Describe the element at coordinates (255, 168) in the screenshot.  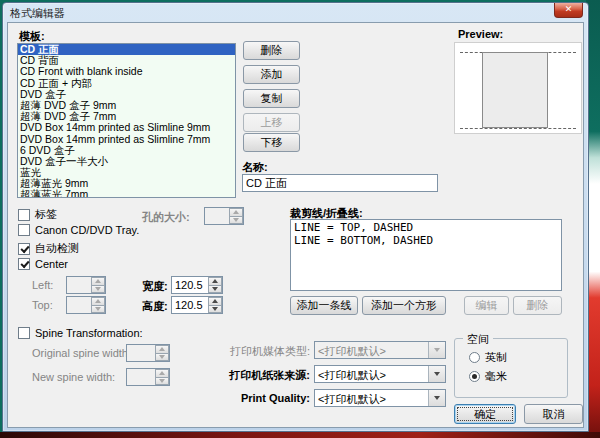
I see `name-label: 名称:` at that location.